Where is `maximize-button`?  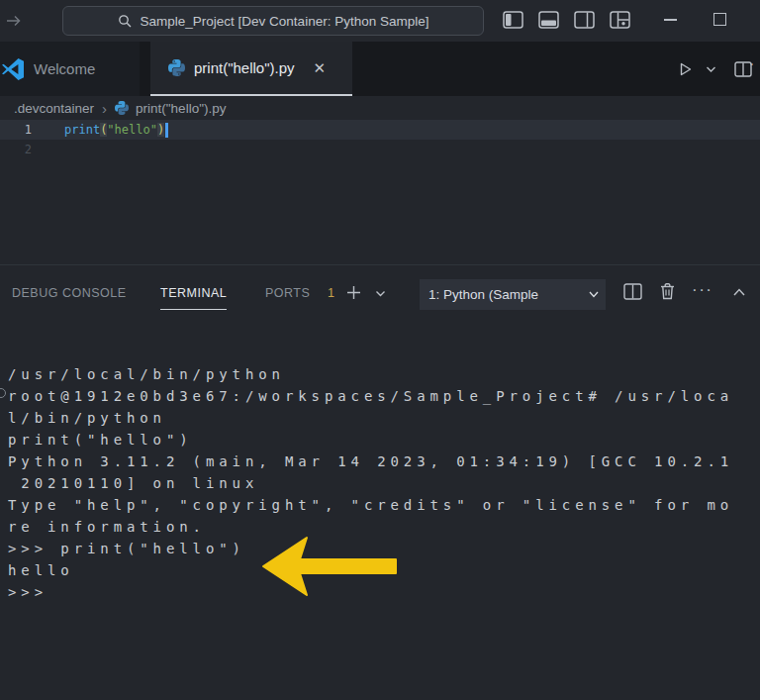
maximize-button is located at coordinates (720, 20).